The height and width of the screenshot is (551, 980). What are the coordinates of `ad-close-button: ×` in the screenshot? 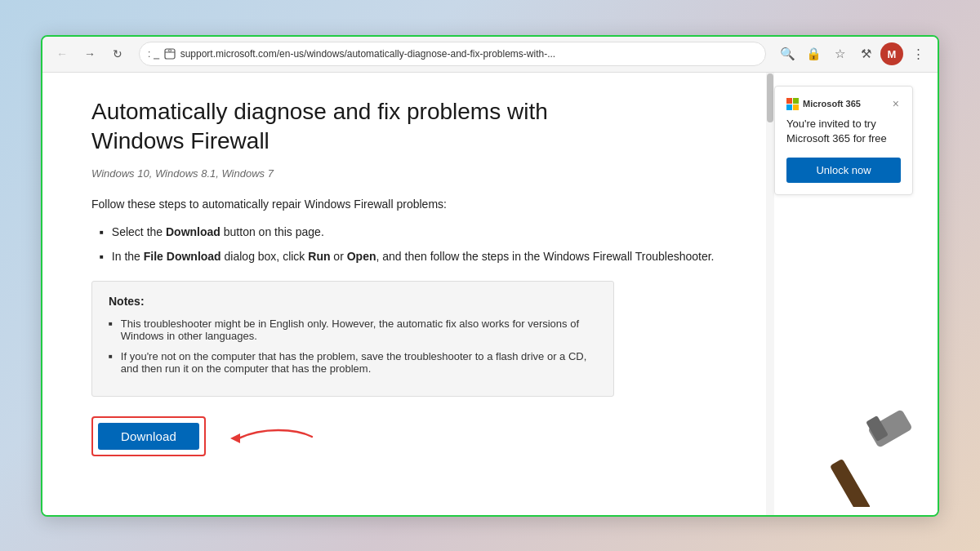 It's located at (896, 104).